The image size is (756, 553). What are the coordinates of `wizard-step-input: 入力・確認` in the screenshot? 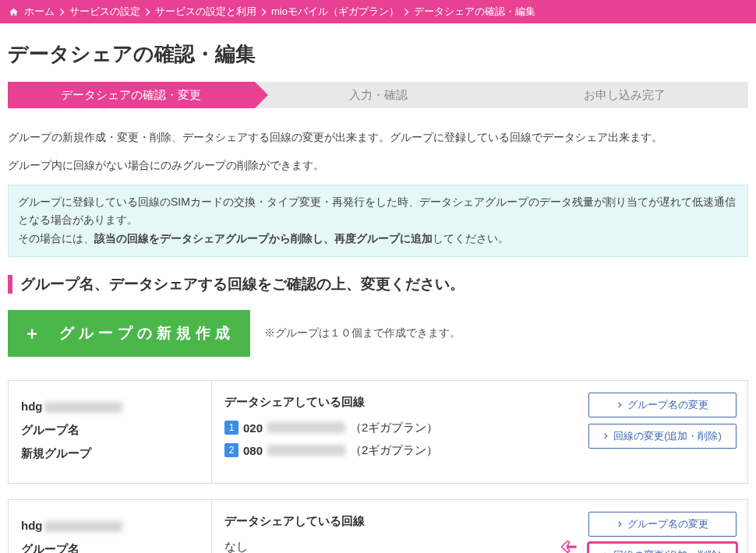 It's located at (379, 95).